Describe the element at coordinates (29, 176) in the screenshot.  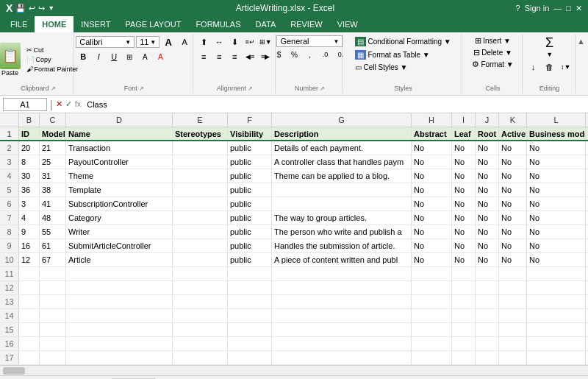
I see `cell-4-b: 30` at that location.